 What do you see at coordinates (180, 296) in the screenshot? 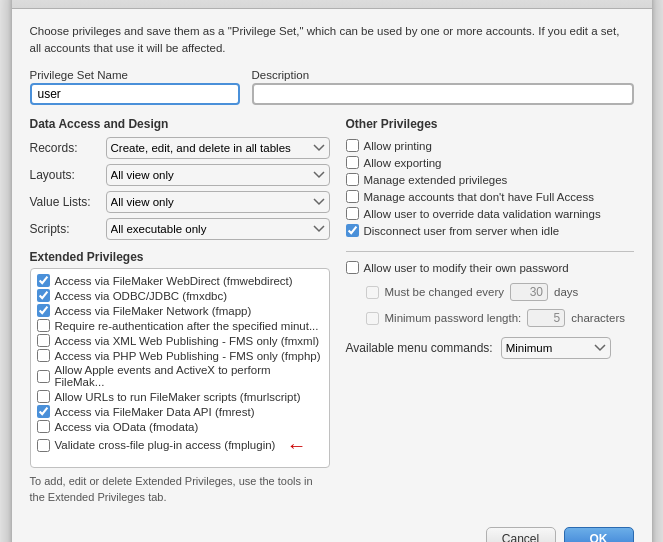
I see `list-item: Access via ODBC/JDBC (fmxdbc)` at bounding box center [180, 296].